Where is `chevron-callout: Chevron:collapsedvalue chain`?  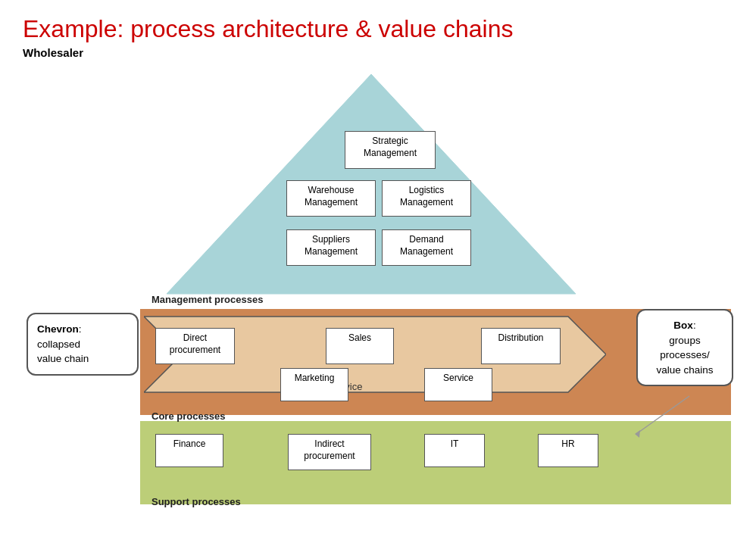
chevron-callout: Chevron:collapsedvalue chain is located at coordinates (83, 344).